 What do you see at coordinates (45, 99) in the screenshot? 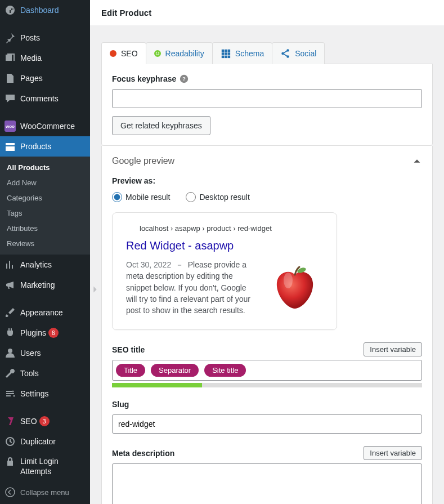
I see `sidebar-item-comments: Comments` at bounding box center [45, 99].